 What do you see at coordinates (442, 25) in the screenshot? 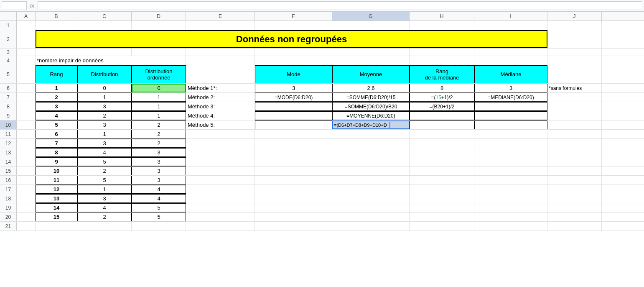
I see `cell-h1` at bounding box center [442, 25].